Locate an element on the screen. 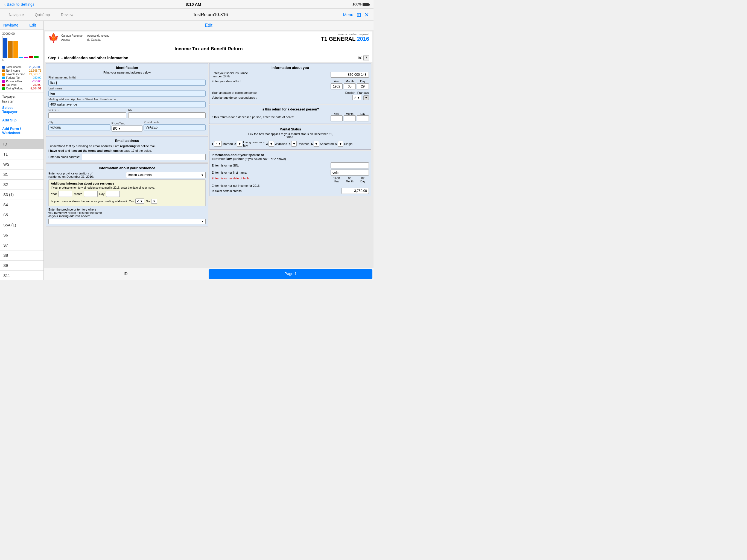  currently-reside-text: Enter the province or territory where yo… is located at coordinates (127, 213).